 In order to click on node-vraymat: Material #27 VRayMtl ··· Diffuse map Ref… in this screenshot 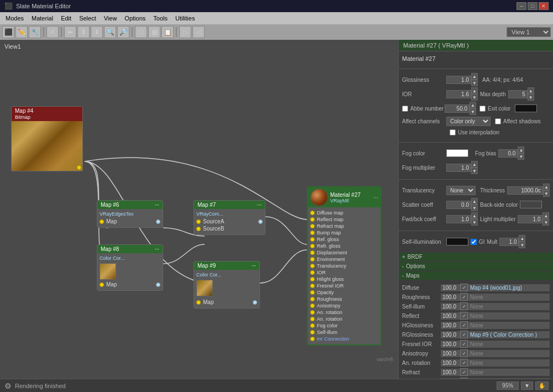, I will do `click(344, 266)`.